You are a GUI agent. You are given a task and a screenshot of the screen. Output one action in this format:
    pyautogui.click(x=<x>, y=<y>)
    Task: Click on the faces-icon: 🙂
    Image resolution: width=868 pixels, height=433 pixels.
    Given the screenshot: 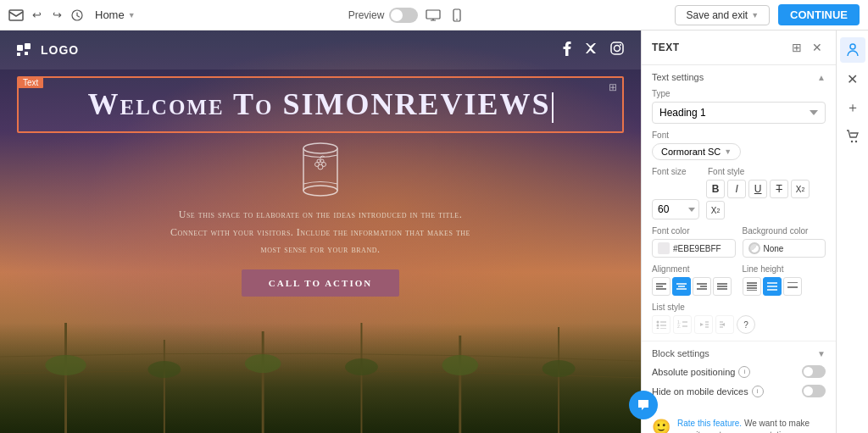 What is the action you would take?
    pyautogui.click(x=661, y=425)
    